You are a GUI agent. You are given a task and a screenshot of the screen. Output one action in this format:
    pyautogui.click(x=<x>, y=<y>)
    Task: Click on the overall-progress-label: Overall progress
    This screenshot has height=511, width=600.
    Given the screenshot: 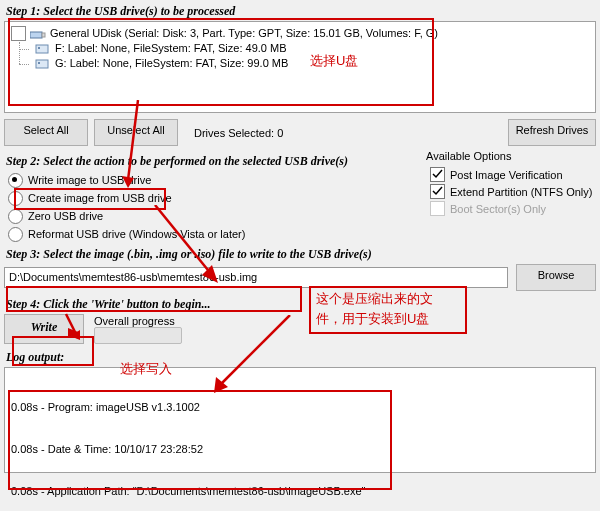 What is the action you would take?
    pyautogui.click(x=138, y=321)
    